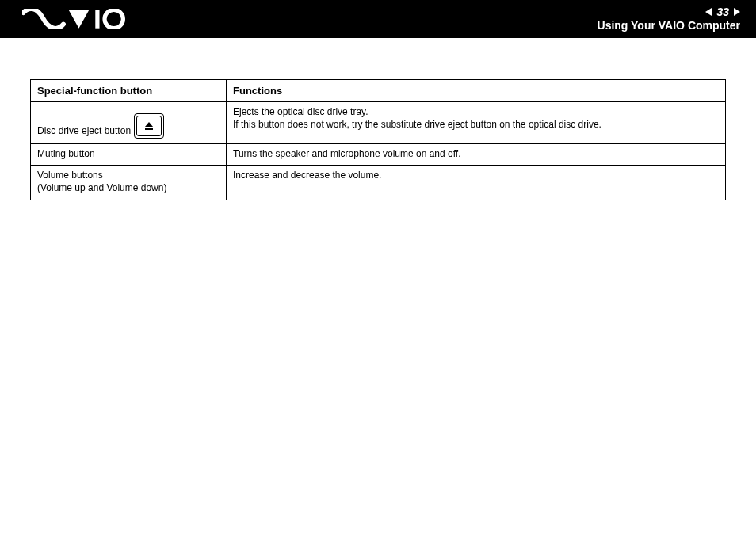 Image resolution: width=756 pixels, height=534 pixels. Describe the element at coordinates (379, 124) in the screenshot. I see `table-row: Disc drive eject button Ejects the optic…` at that location.